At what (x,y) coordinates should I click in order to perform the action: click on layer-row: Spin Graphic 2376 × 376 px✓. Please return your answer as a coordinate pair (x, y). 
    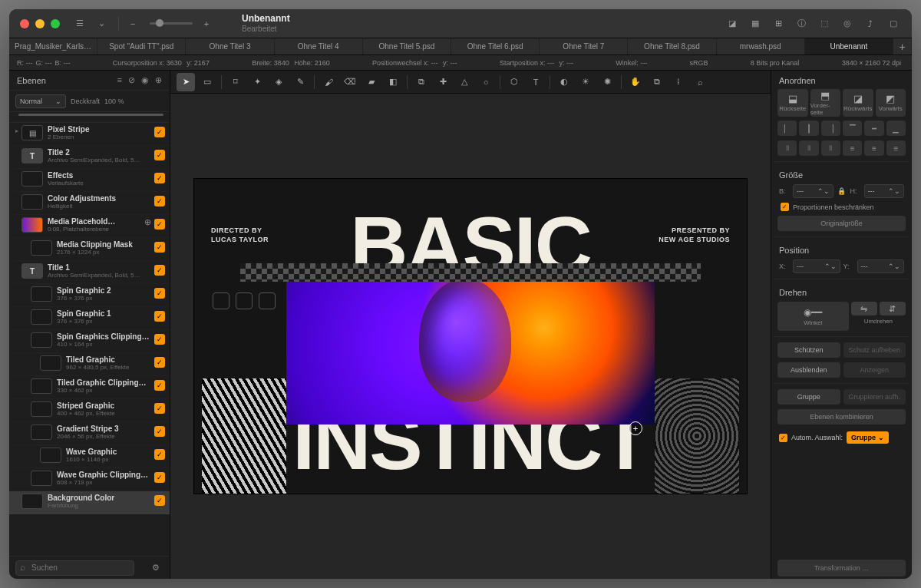
    Looking at the image, I should click on (89, 296).